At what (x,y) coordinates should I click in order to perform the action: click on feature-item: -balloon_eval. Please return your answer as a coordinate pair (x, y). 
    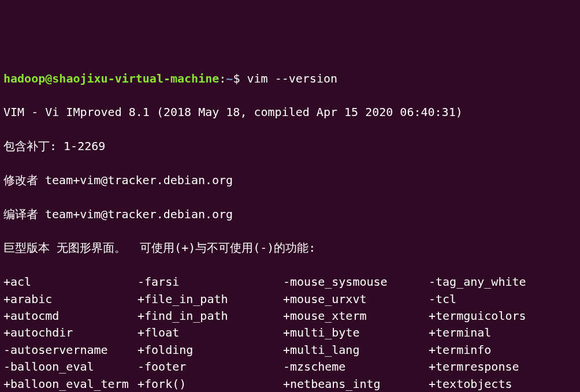
    Looking at the image, I should click on (70, 367).